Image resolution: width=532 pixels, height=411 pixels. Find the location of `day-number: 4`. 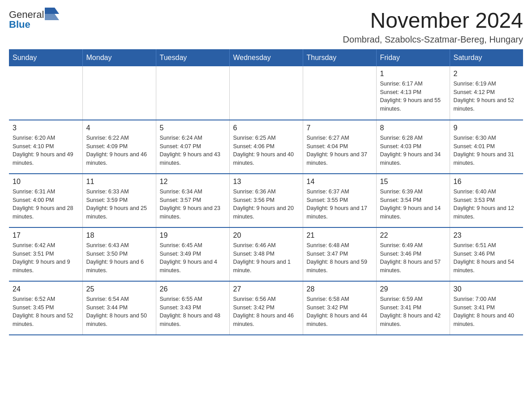

day-number: 4 is located at coordinates (119, 128).